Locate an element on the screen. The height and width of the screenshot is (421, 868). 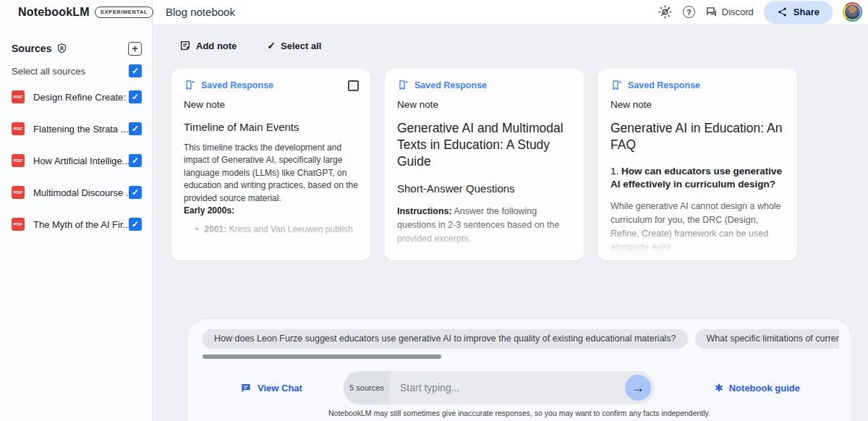
note-card-faq: Saved Response New note Generative AI in… is located at coordinates (697, 165).